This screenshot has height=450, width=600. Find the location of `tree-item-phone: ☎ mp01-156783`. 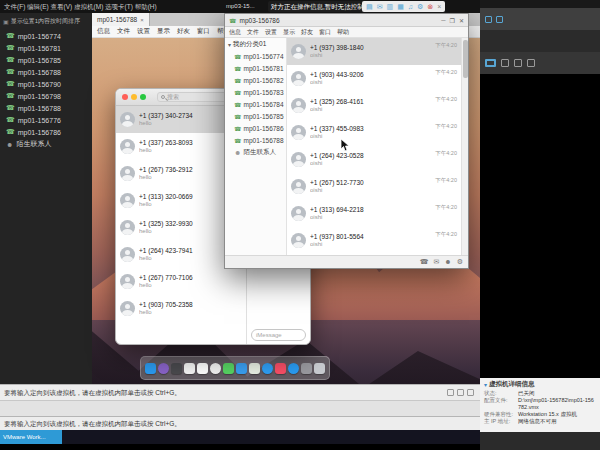

tree-item-phone: ☎ mp01-156783 is located at coordinates (256, 92).